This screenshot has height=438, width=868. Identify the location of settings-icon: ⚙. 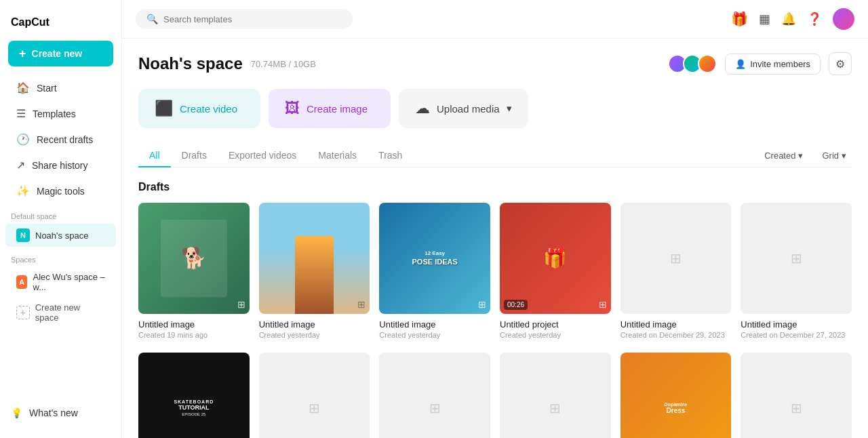
(840, 64).